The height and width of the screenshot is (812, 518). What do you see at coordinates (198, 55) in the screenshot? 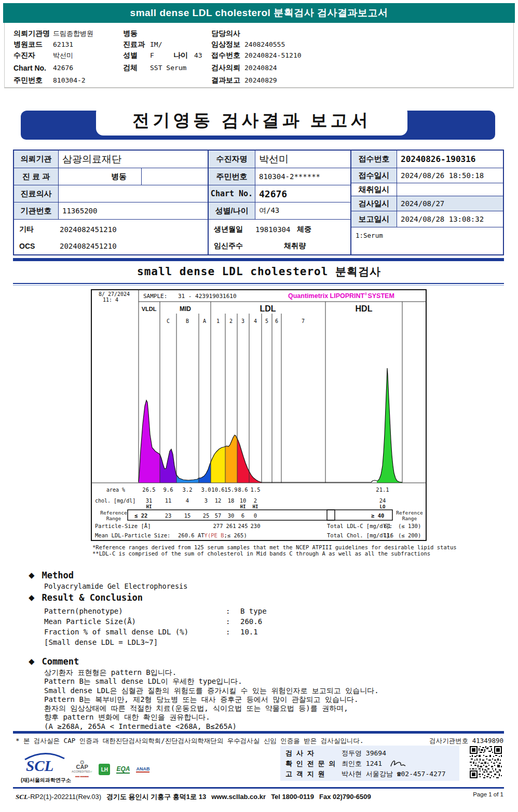
I see `info-field-value: 43` at bounding box center [198, 55].